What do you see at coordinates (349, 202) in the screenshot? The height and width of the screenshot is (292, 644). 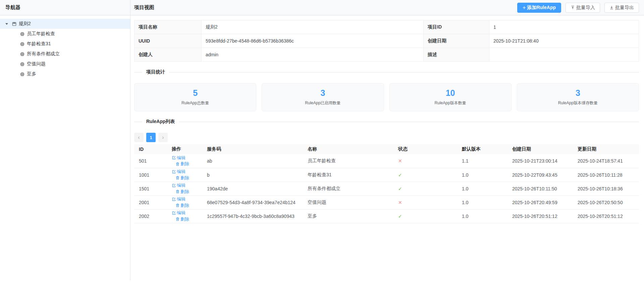 I see `cell-name: 空值问题` at bounding box center [349, 202].